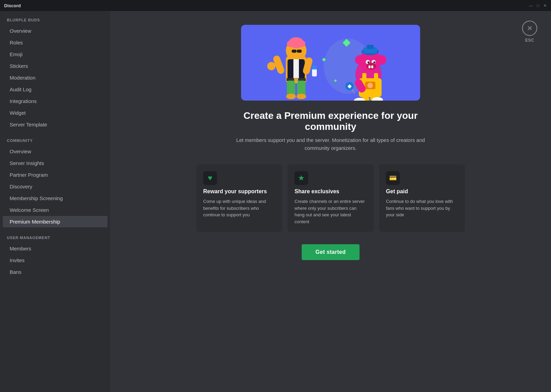  I want to click on sidebar-item-integrations: Integrations, so click(55, 101).